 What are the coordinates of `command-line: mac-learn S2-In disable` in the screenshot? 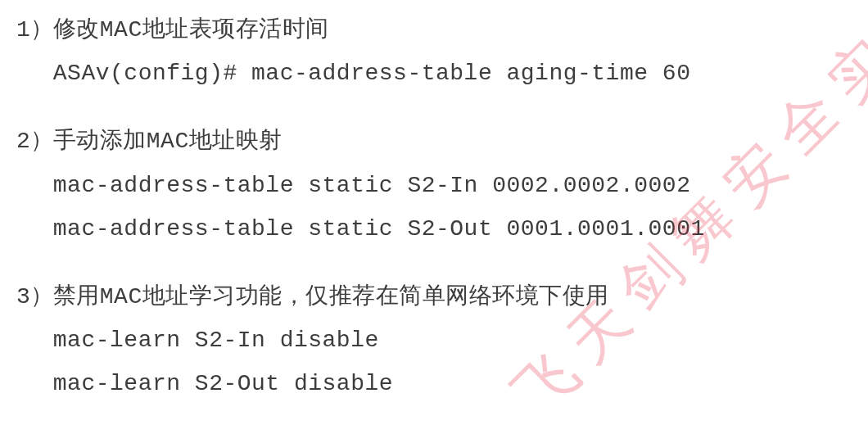 It's located at (452, 341).